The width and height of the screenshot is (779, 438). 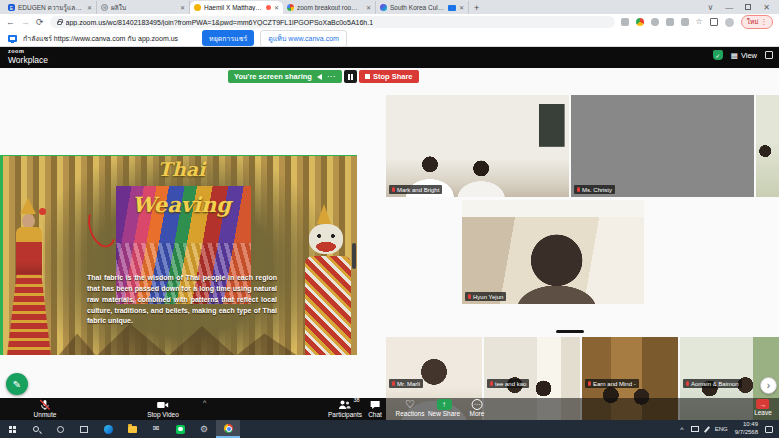 What do you see at coordinates (304, 38) in the screenshot?
I see `view-tab-button: ดูแท็บ www.canva.com` at bounding box center [304, 38].